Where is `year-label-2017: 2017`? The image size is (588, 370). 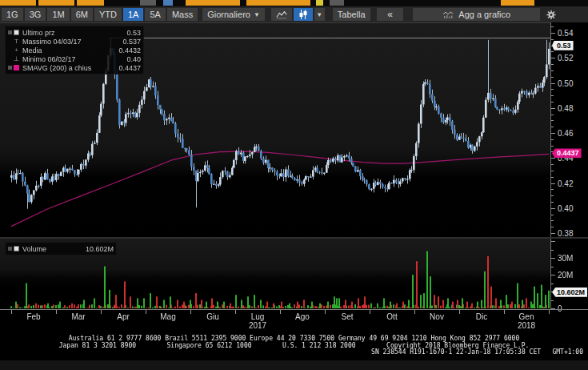 year-label-2017: 2017 is located at coordinates (258, 325).